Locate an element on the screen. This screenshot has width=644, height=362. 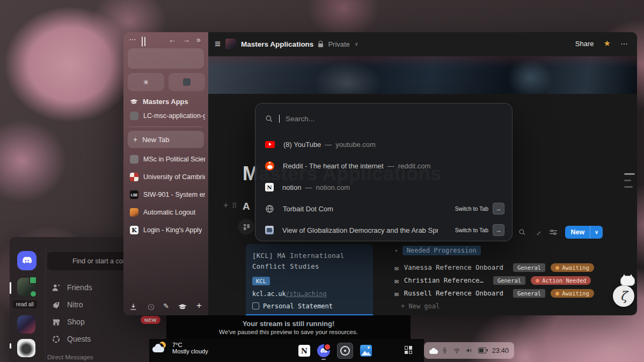
search-input: Search... is located at coordinates (290, 119).